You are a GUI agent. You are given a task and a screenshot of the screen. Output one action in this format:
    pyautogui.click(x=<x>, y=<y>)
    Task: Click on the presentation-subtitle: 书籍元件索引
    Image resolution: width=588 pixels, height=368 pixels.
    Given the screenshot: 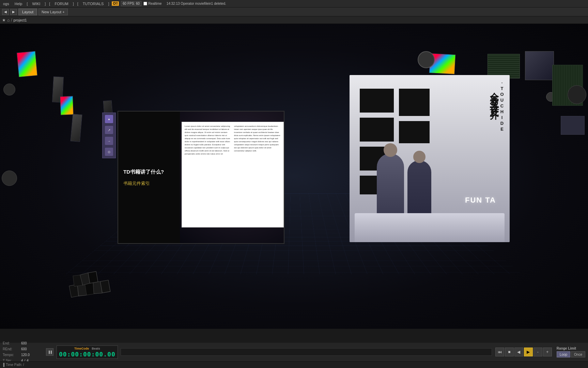 What is the action you would take?
    pyautogui.click(x=137, y=183)
    